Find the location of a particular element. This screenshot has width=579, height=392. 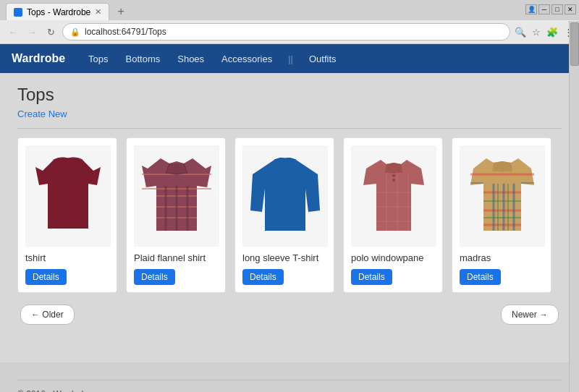

address-bar: 🔒 localhost:64791/Tops is located at coordinates (287, 32).